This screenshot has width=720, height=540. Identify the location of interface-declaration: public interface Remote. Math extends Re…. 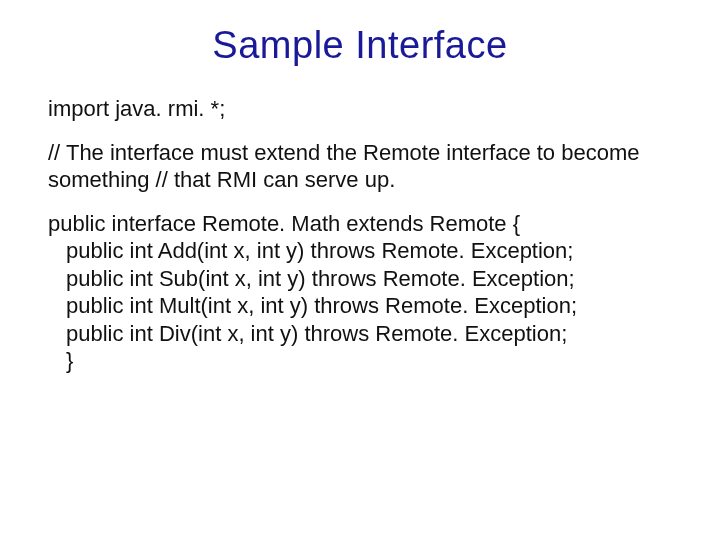
(360, 224).